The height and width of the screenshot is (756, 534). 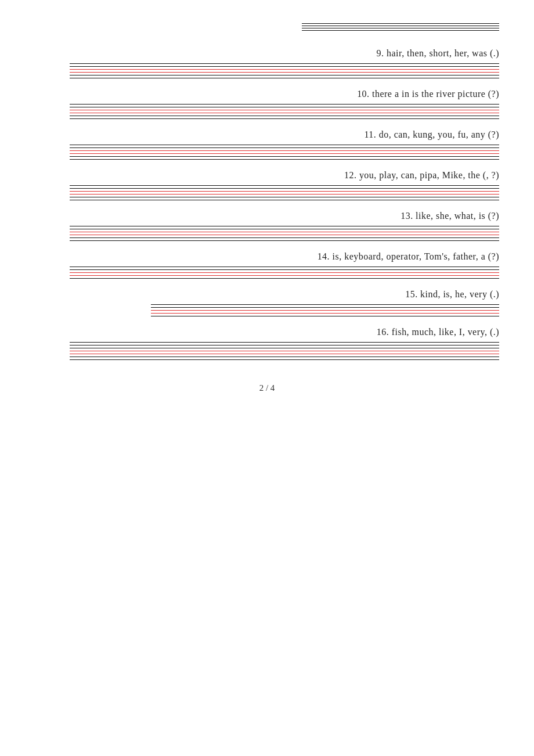 What do you see at coordinates (284, 193) in the screenshot?
I see `question-12-lines` at bounding box center [284, 193].